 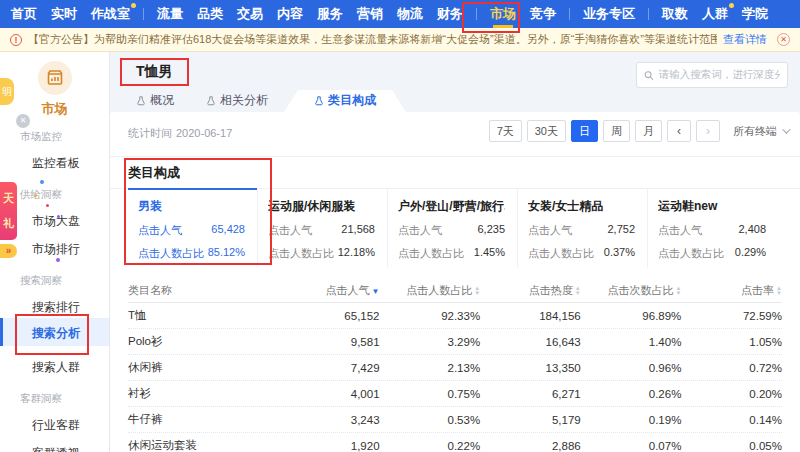 I want to click on nav-war-room: 作战室, so click(x=110, y=14).